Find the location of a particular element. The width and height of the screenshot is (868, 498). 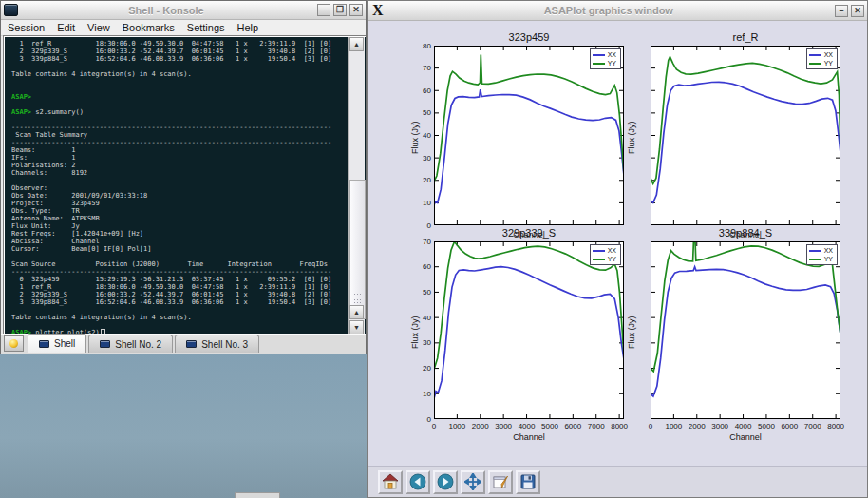

xlabel-329p339_S: Channel is located at coordinates (529, 437).